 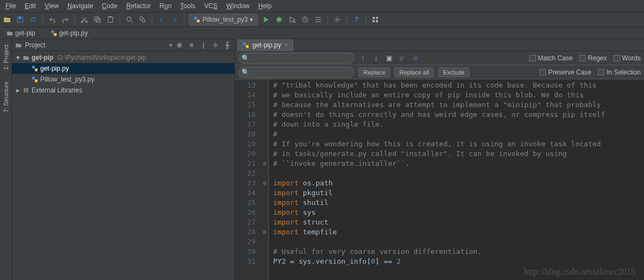 I want to click on menu-edit: Edit, so click(x=30, y=6).